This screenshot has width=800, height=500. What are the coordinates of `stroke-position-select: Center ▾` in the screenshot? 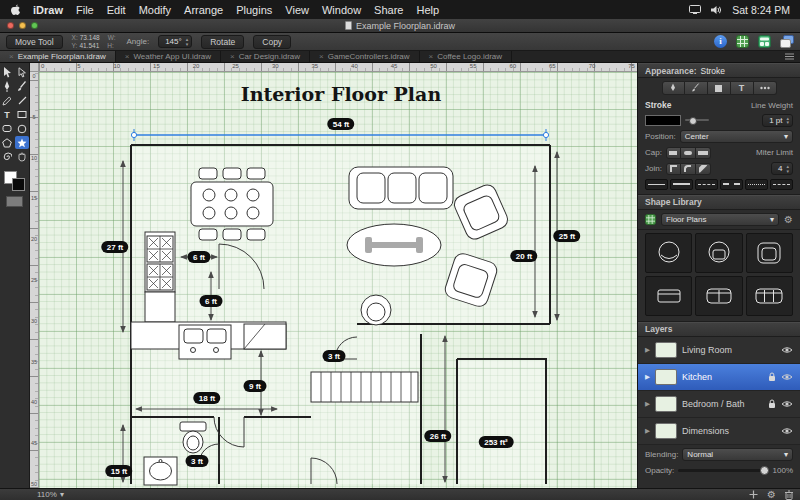 It's located at (736, 136).